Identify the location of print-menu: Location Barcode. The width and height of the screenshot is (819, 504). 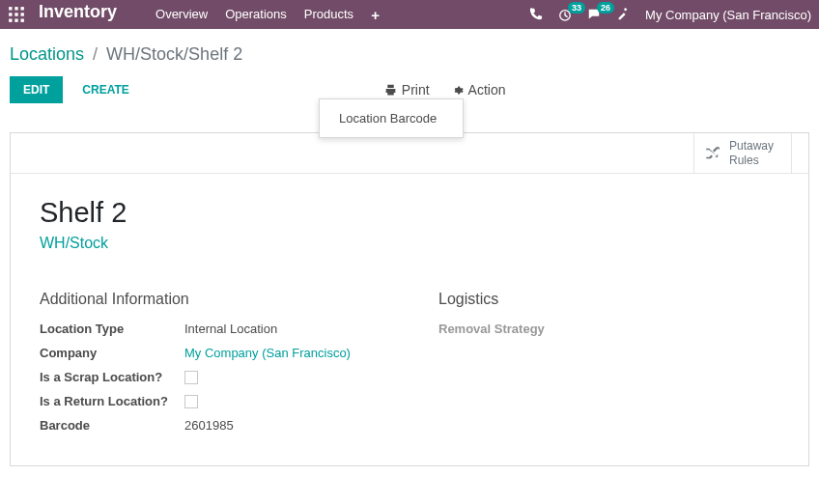
(391, 118).